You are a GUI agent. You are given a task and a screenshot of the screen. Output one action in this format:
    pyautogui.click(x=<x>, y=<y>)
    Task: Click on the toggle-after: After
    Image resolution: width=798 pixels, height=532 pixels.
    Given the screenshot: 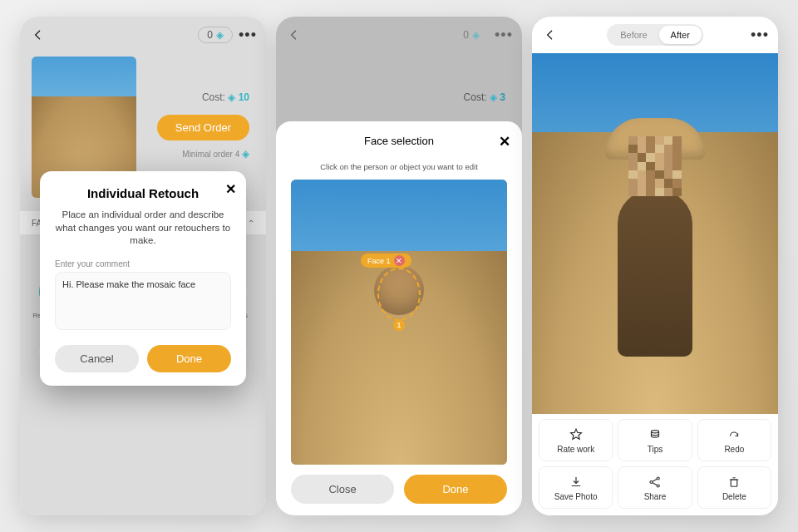 What is the action you would take?
    pyautogui.click(x=680, y=35)
    